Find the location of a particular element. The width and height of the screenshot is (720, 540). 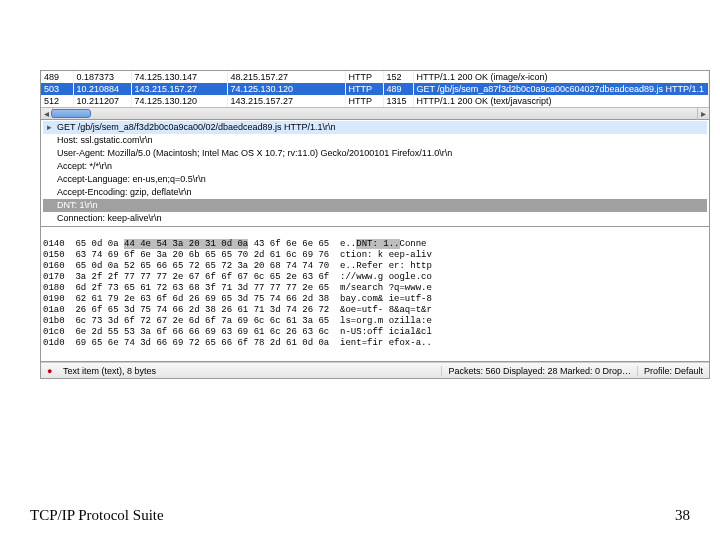

packet-row: 512 10.211207 74.125.130.120 143.215.157… is located at coordinates (375, 101).